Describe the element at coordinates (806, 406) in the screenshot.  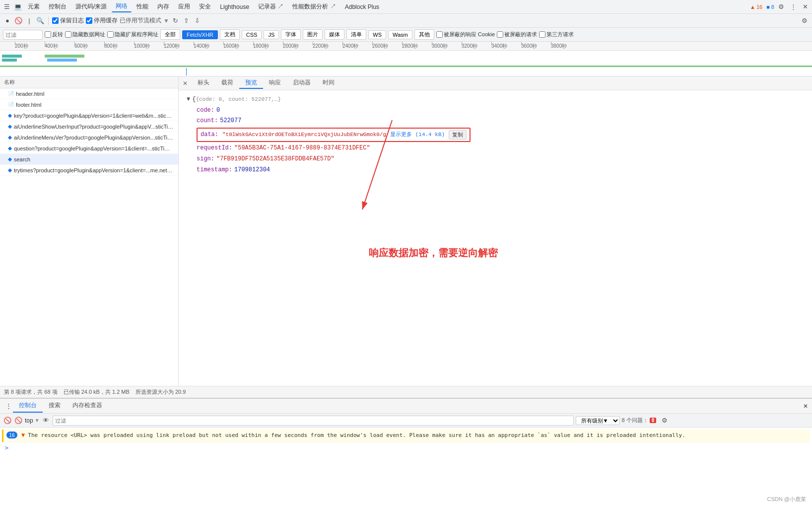
I see `console-close-btn: ✕` at that location.